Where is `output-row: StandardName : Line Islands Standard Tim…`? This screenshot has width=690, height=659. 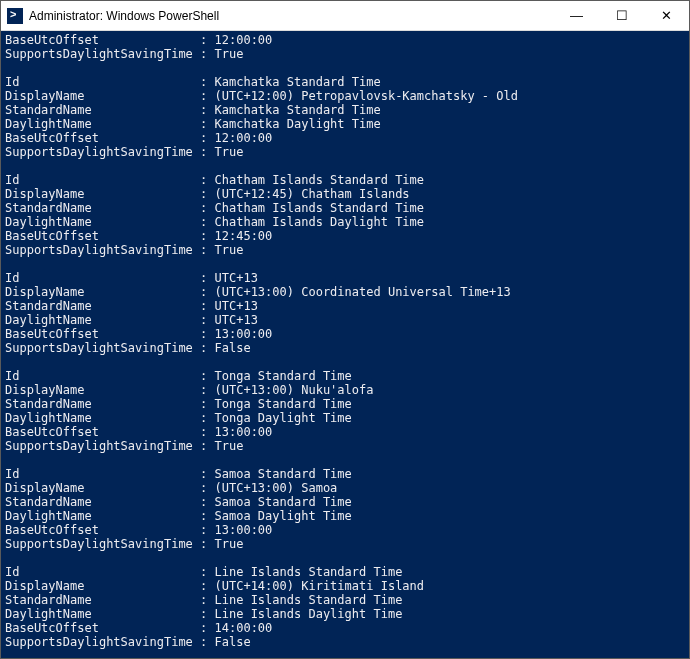
output-row: StandardName : Line Islands Standard Tim… is located at coordinates (345, 600).